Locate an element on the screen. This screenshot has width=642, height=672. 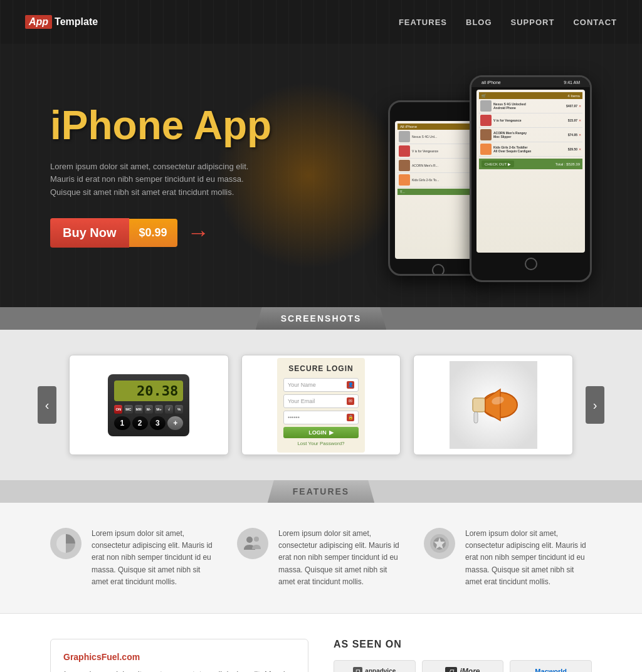
login-button: LOGIN ▶ is located at coordinates (321, 433).